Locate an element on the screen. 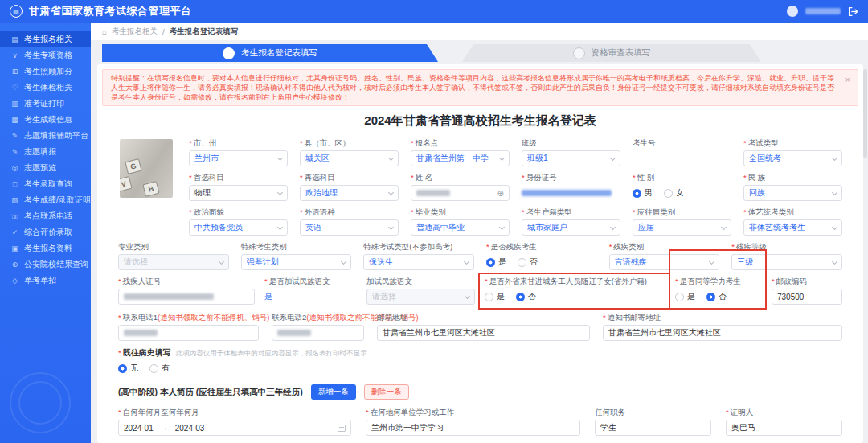  gender-radio-option: 女 is located at coordinates (674, 193).